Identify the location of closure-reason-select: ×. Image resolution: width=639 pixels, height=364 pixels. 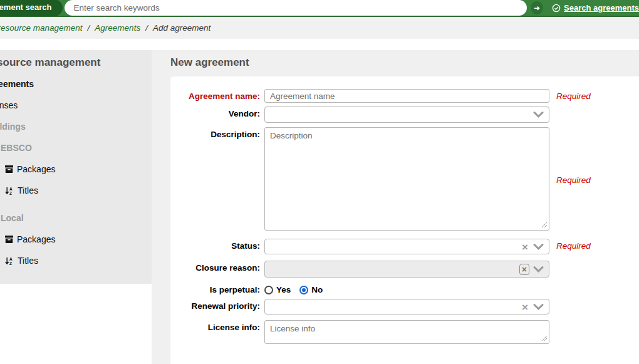
(407, 269).